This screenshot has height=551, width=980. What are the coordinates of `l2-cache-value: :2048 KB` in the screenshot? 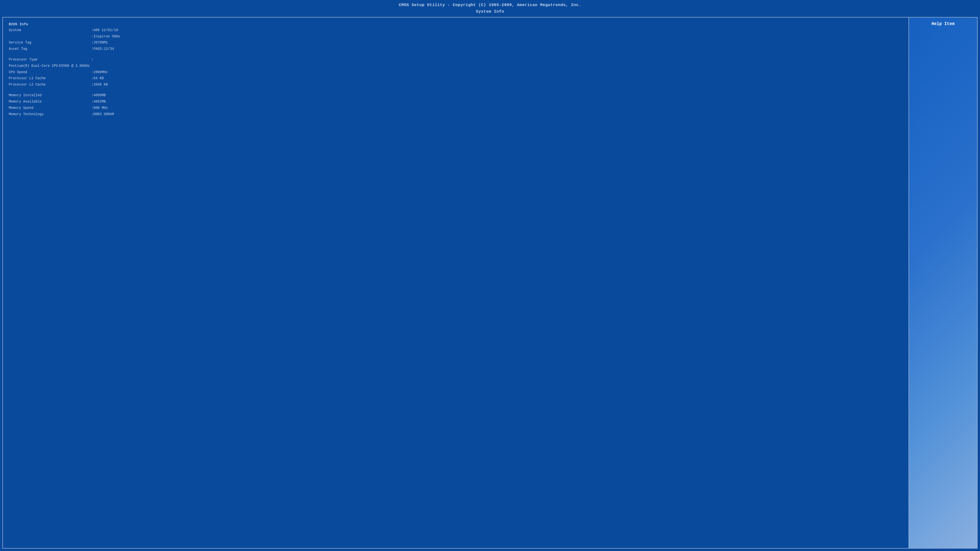 It's located at (100, 85).